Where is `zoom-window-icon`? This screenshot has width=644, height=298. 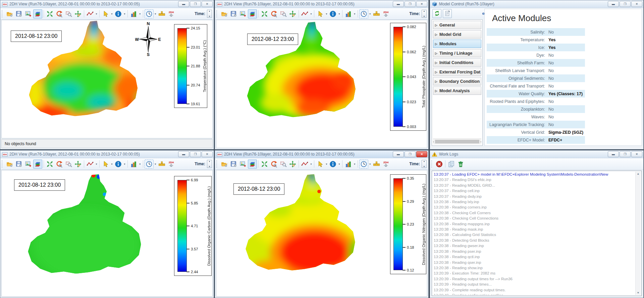
zoom-window-icon is located at coordinates (68, 164).